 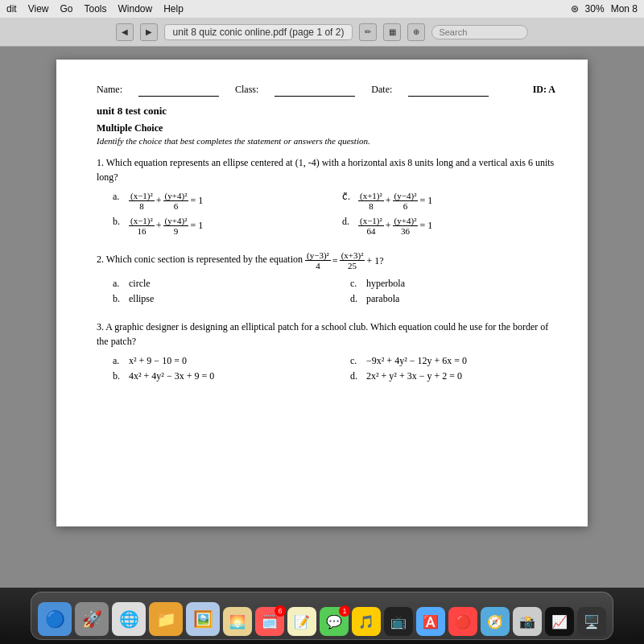 What do you see at coordinates (100, 260) in the screenshot?
I see `q2-number: 2.` at bounding box center [100, 260].